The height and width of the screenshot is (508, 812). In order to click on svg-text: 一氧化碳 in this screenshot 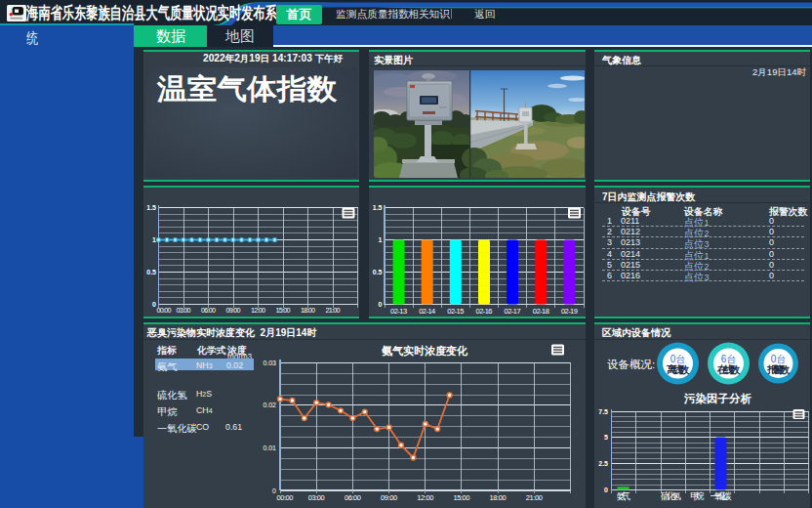, I will do `click(722, 496)`.